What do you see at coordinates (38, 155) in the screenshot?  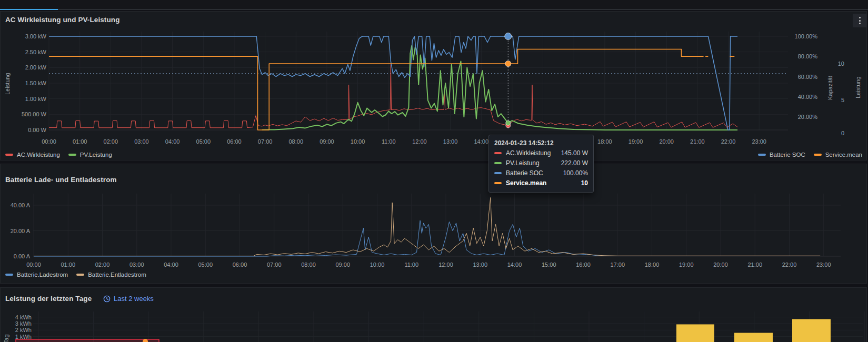 I see `series-label: AC.Wirkleistung` at bounding box center [38, 155].